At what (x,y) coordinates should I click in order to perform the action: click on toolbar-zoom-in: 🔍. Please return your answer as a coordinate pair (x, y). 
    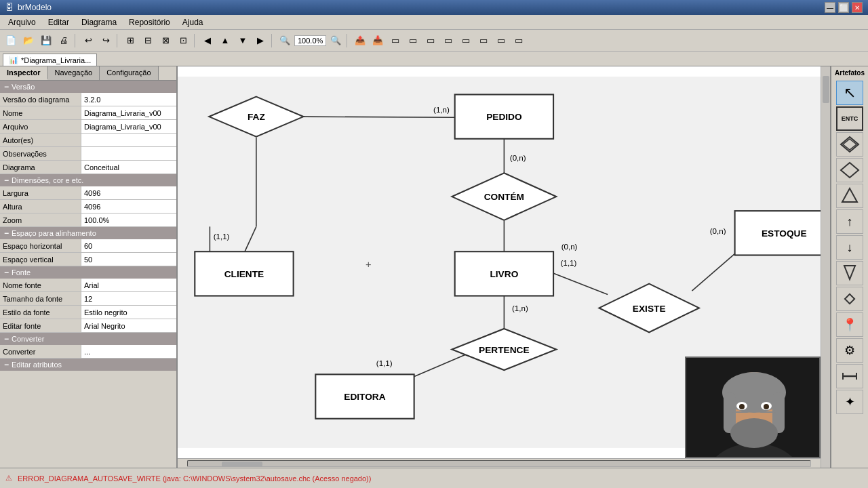
    Looking at the image, I should click on (336, 41).